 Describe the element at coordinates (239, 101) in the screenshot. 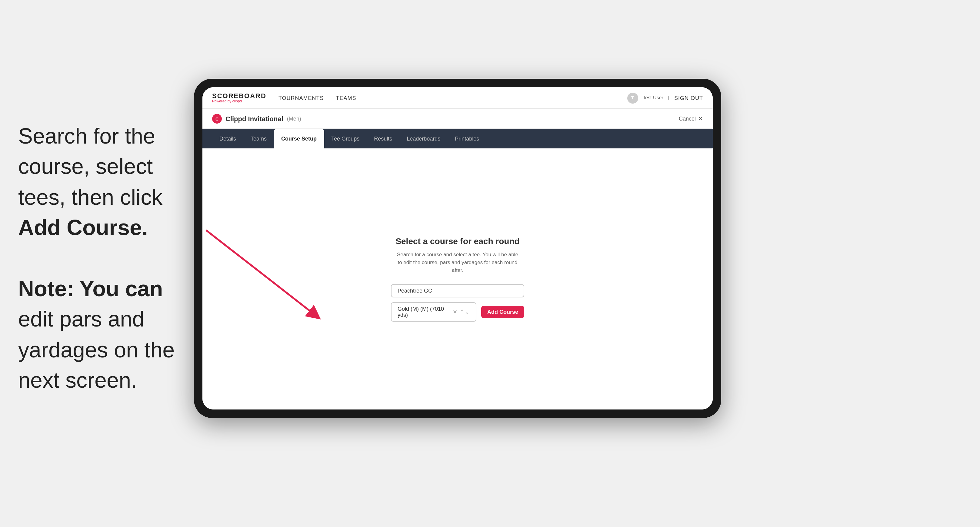

I see `logo-sub: Powered by clippd` at that location.